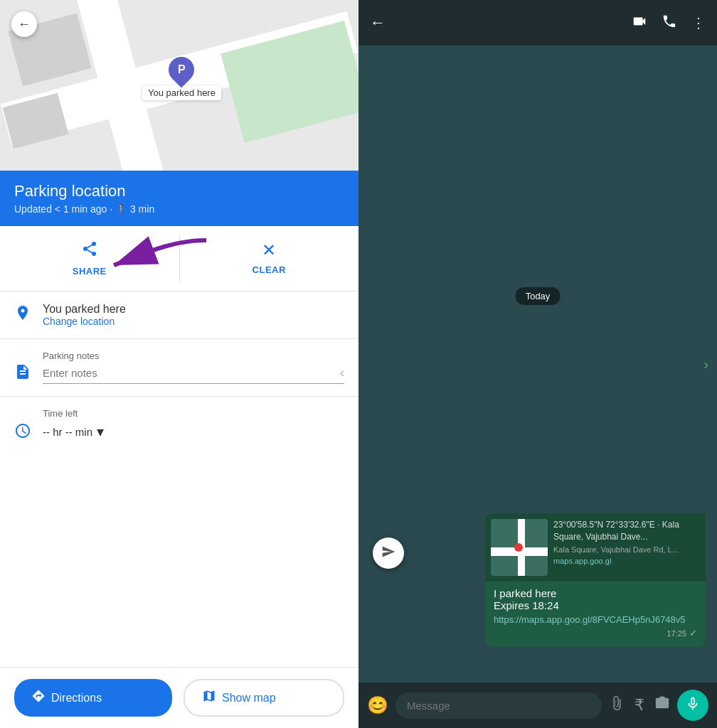 Image resolution: width=717 pixels, height=728 pixels. Describe the element at coordinates (699, 23) in the screenshot. I see `wa-more-icon: ⋮` at that location.